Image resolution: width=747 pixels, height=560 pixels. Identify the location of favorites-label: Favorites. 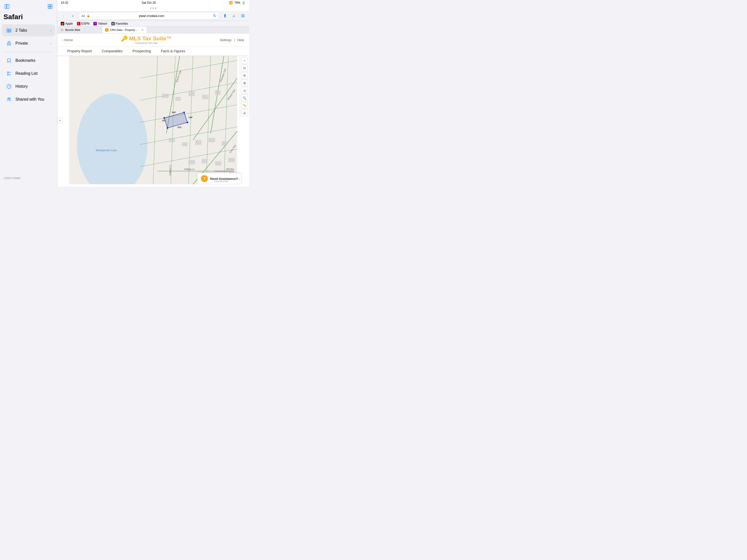
(122, 24).